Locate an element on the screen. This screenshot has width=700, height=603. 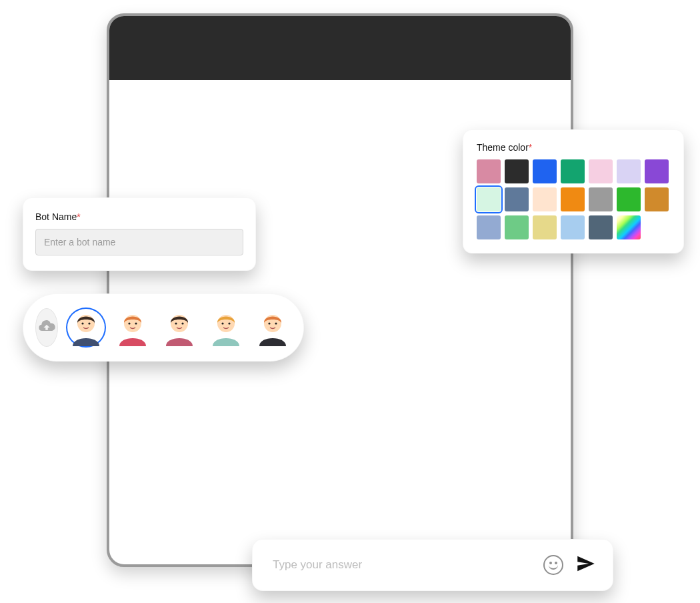
color-swatch-custom is located at coordinates (629, 227).